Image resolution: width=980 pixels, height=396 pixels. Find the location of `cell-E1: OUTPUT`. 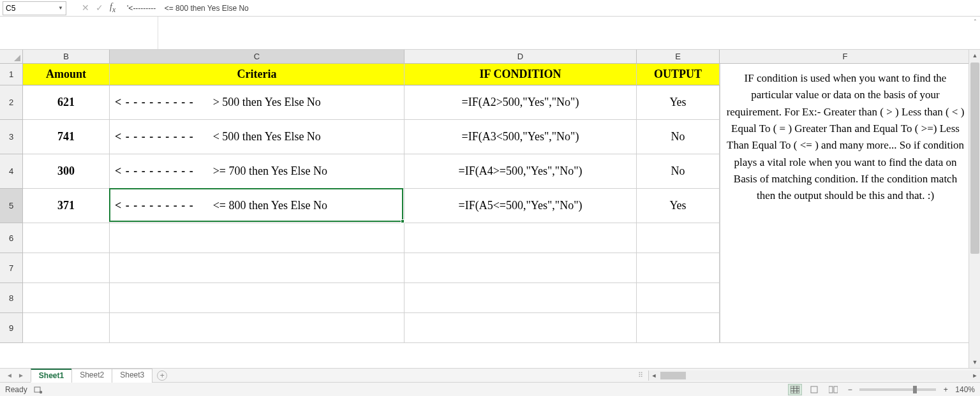

cell-E1: OUTPUT is located at coordinates (678, 75).